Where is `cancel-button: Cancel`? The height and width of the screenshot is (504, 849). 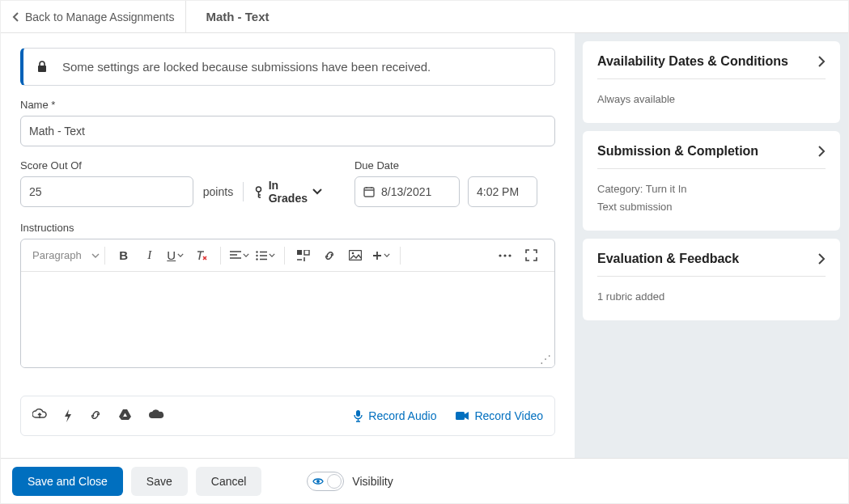 cancel-button: Cancel is located at coordinates (229, 481).